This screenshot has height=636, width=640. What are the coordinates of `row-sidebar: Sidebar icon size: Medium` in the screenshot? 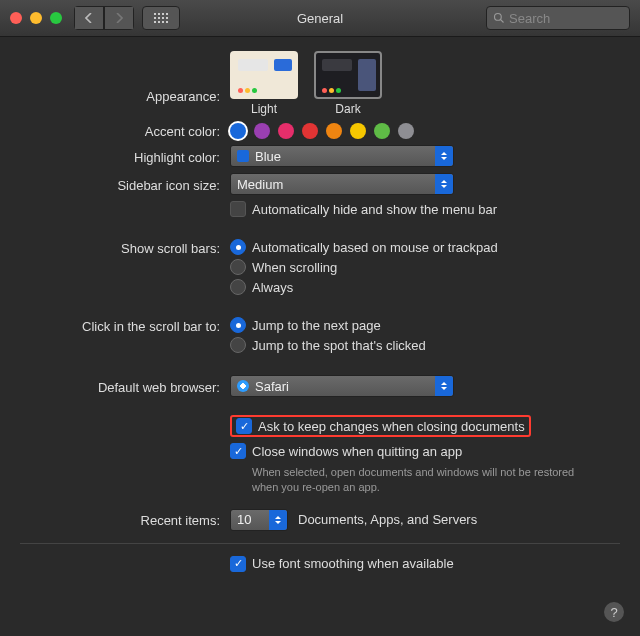 It's located at (320, 184).